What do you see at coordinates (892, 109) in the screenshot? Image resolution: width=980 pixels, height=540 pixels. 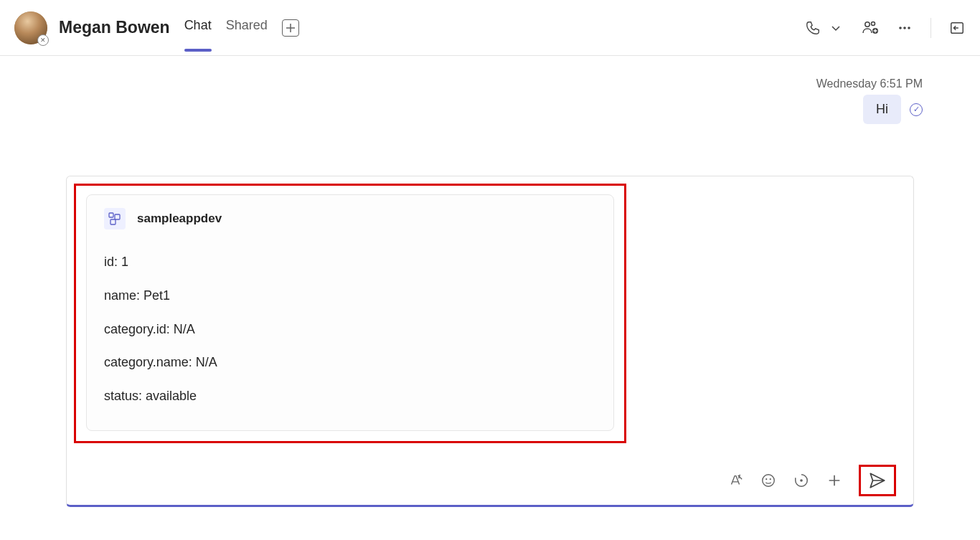 I see `message-row: Hi` at bounding box center [892, 109].